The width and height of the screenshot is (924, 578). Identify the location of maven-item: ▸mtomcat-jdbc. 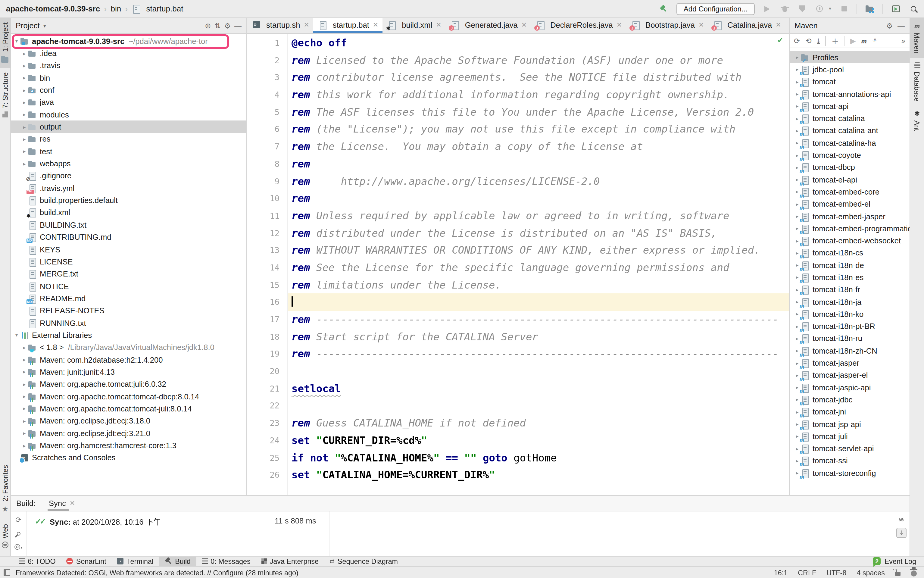
(849, 400).